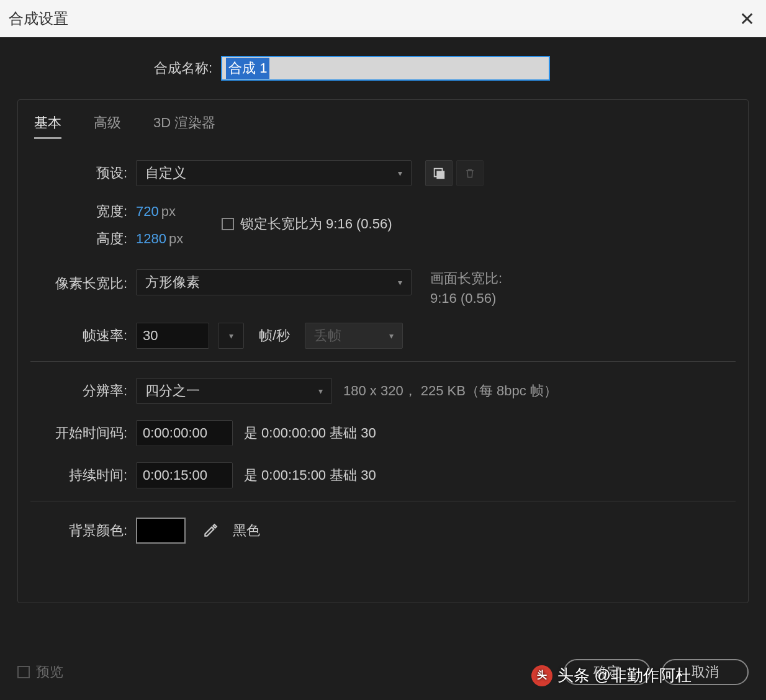 This screenshot has height=700, width=766. I want to click on pixel-aspect-select: 方形像素 ▾, so click(274, 282).